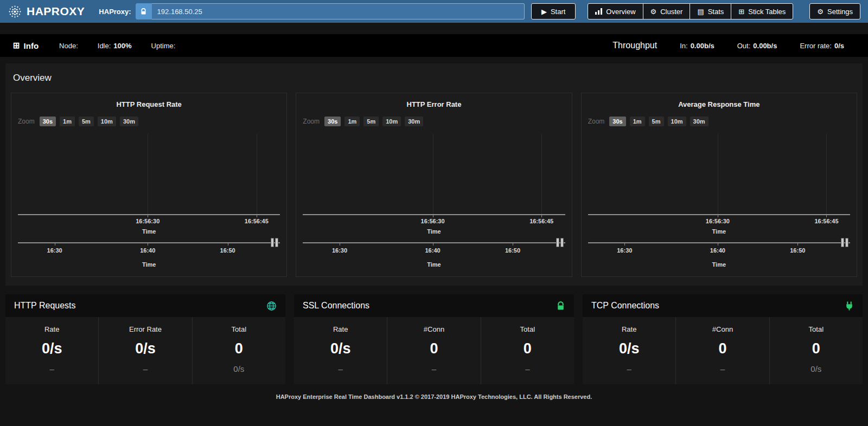  What do you see at coordinates (615, 11) in the screenshot?
I see `nav-overview-button: Overview` at bounding box center [615, 11].